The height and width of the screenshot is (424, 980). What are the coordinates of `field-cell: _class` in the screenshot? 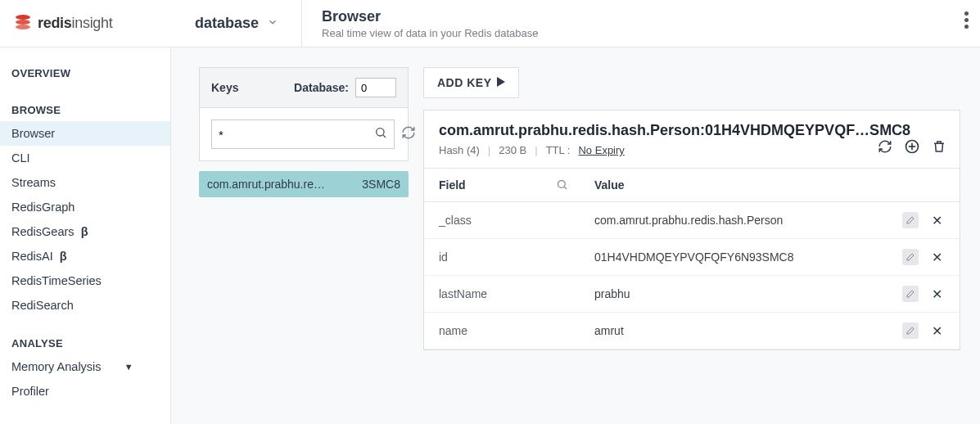 It's located at (502, 221).